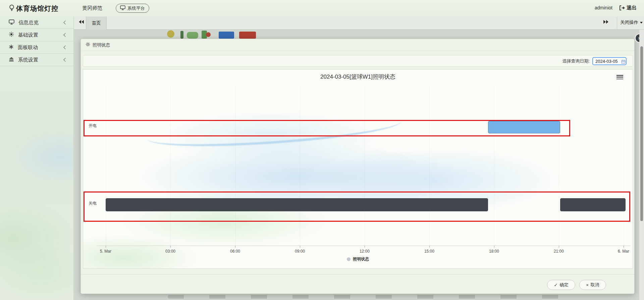 Image resolution: width=644 pixels, height=300 pixels. I want to click on asterisk-icon, so click(11, 48).